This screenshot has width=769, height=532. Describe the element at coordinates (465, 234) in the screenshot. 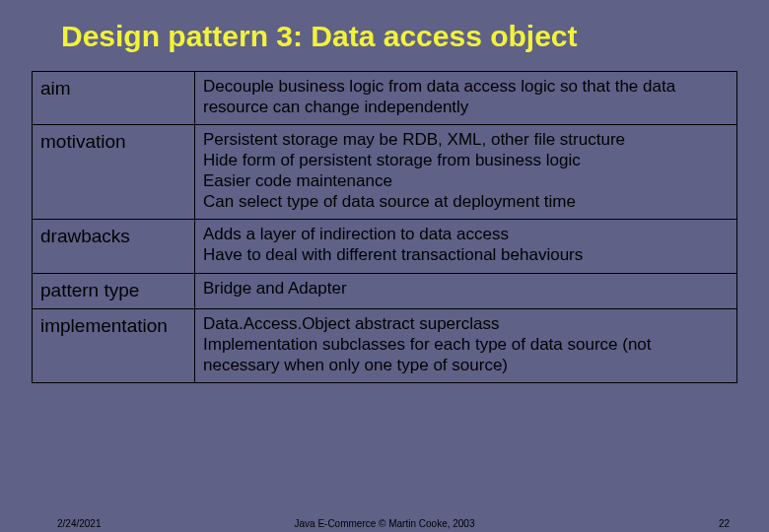

I see `body-line: Adds a layer of indirection to data acce…` at that location.